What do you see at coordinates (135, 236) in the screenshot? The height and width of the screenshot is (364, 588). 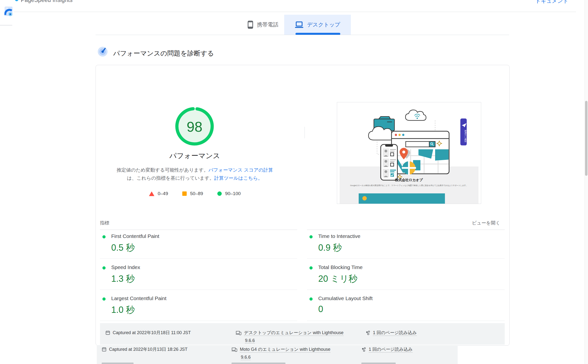 I see `metric-name-fcp: First Contentful Paint` at bounding box center [135, 236].